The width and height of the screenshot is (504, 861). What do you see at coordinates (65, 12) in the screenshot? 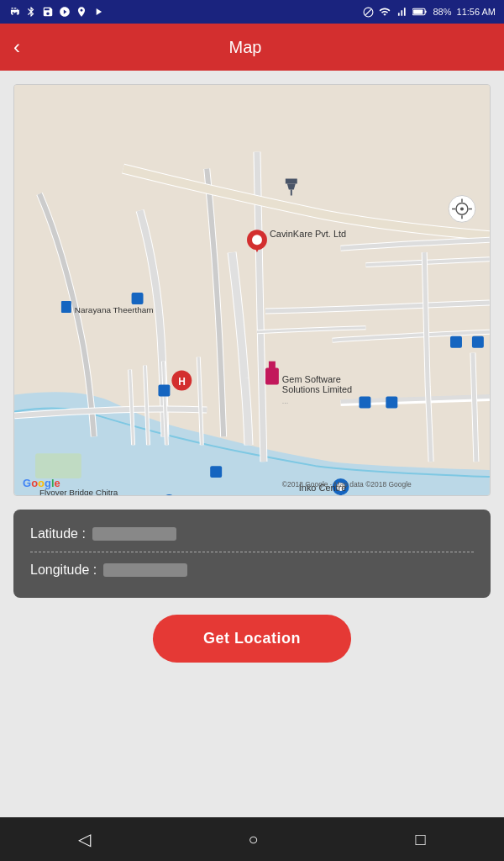
I see `block-icon` at bounding box center [65, 12].